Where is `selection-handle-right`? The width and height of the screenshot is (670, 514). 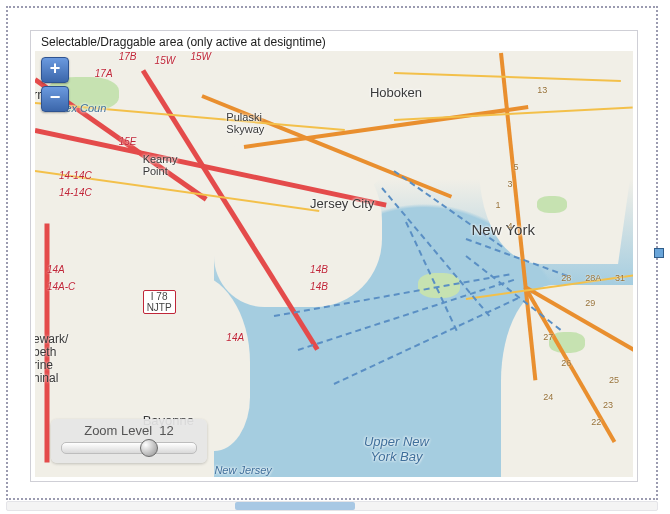 selection-handle-right is located at coordinates (659, 253).